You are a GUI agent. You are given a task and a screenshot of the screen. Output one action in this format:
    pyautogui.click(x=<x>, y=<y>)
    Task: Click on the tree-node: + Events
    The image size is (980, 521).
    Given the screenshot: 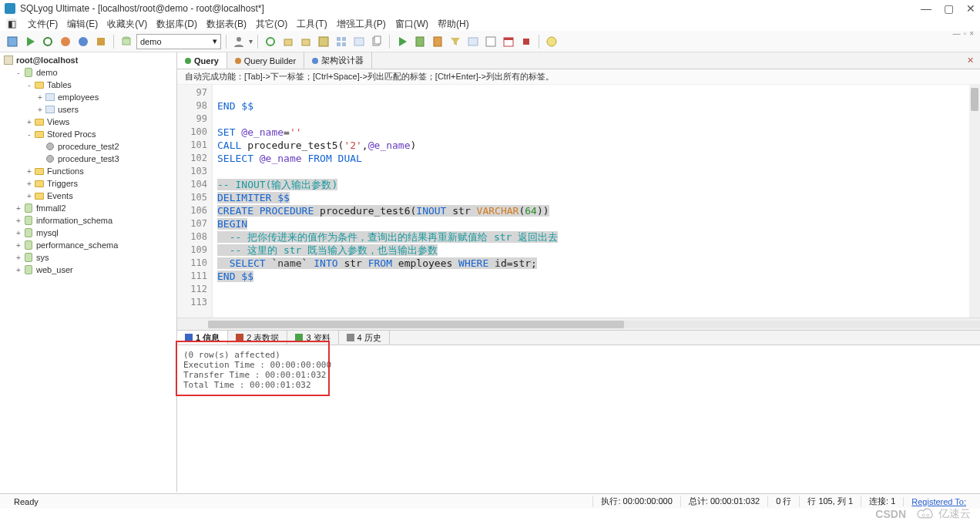 What is the action you would take?
    pyautogui.click(x=88, y=196)
    